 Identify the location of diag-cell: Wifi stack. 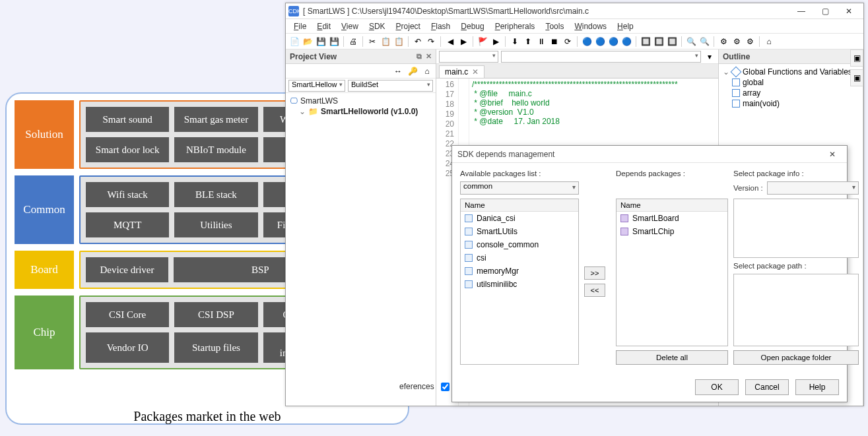
(127, 195).